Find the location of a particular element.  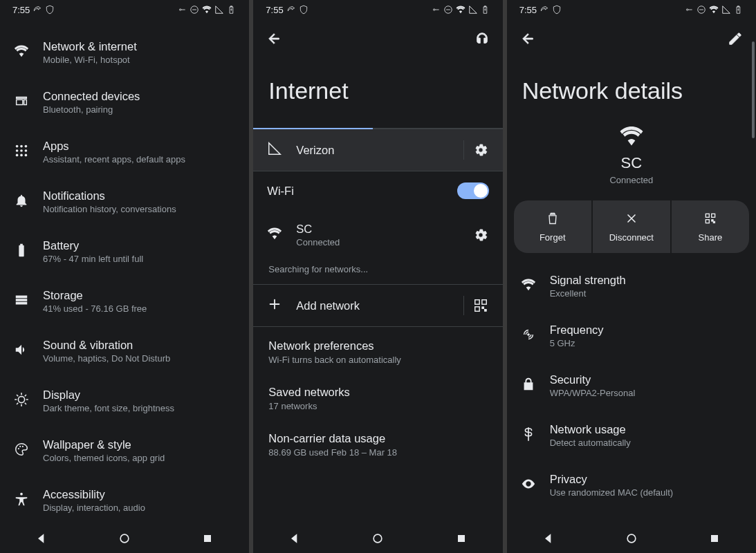

detail-security: Security WPA/WPA2-Personal is located at coordinates (631, 386).